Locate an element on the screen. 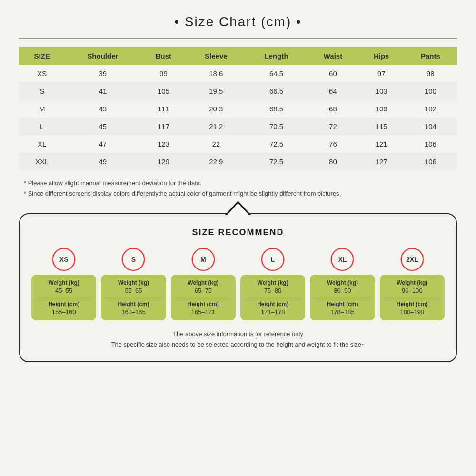 Image resolution: width=476 pixels, height=476 pixels. recommend-grid: XSWeight (kg)45–55Height (cm)155–160SWei… is located at coordinates (238, 284).